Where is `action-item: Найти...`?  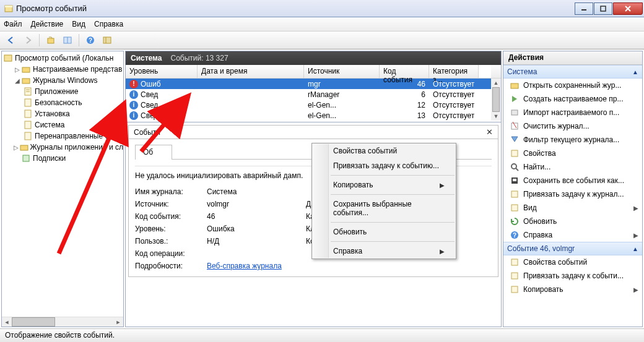 action-item: Найти... is located at coordinates (573, 167).